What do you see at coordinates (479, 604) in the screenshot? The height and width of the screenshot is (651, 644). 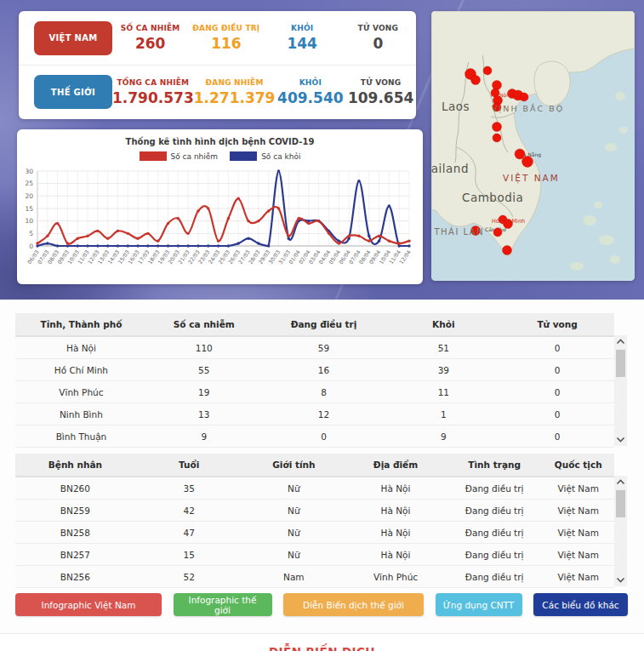 I see `it-application-button: Ứng dụng CNTT` at bounding box center [479, 604].